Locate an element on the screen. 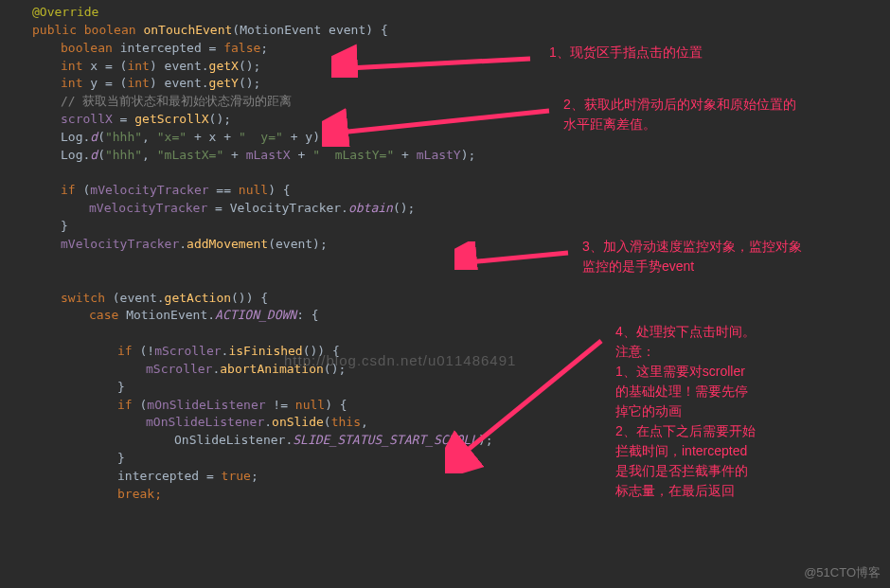 This screenshot has height=588, width=890. txt: y = ( is located at coordinates (108, 83).